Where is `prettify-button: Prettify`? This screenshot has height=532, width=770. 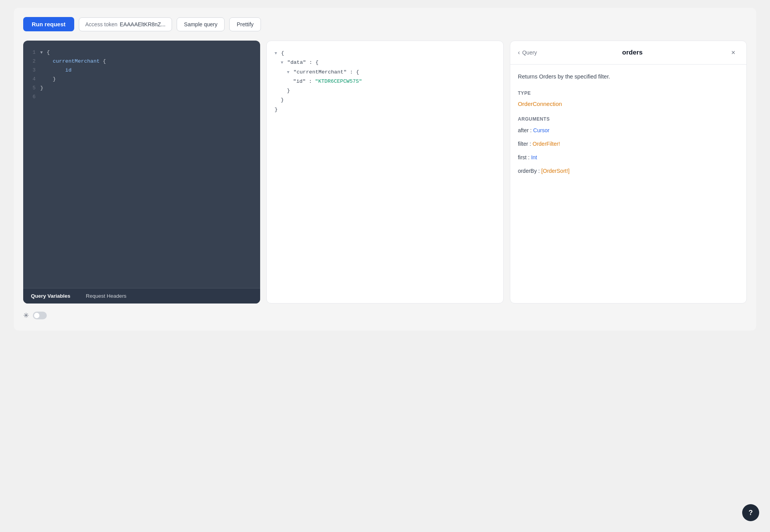 prettify-button: Prettify is located at coordinates (245, 24).